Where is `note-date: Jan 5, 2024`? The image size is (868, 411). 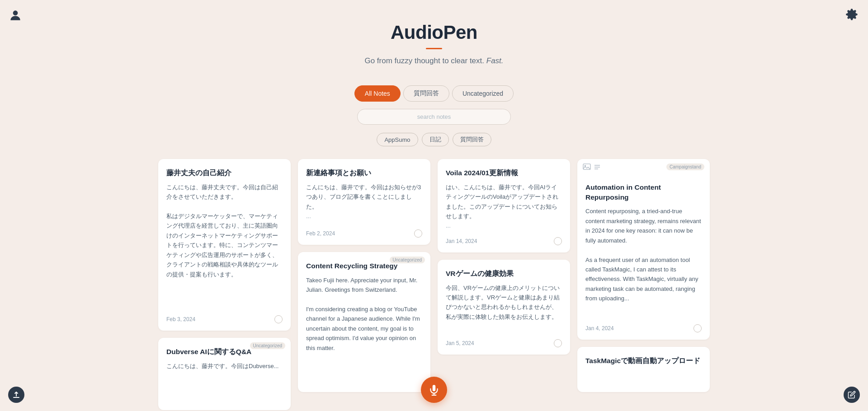 note-date: Jan 5, 2024 is located at coordinates (460, 343).